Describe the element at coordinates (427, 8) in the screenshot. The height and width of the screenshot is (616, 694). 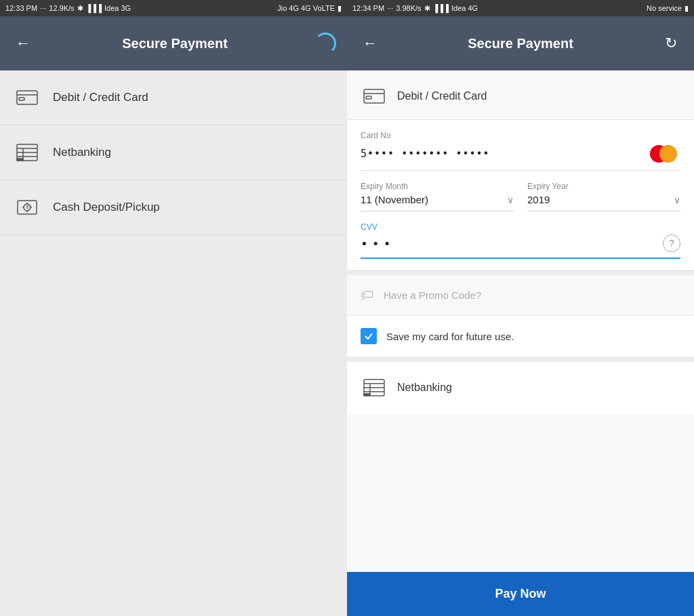
I see `right-bluetooth-icon: ✱` at that location.